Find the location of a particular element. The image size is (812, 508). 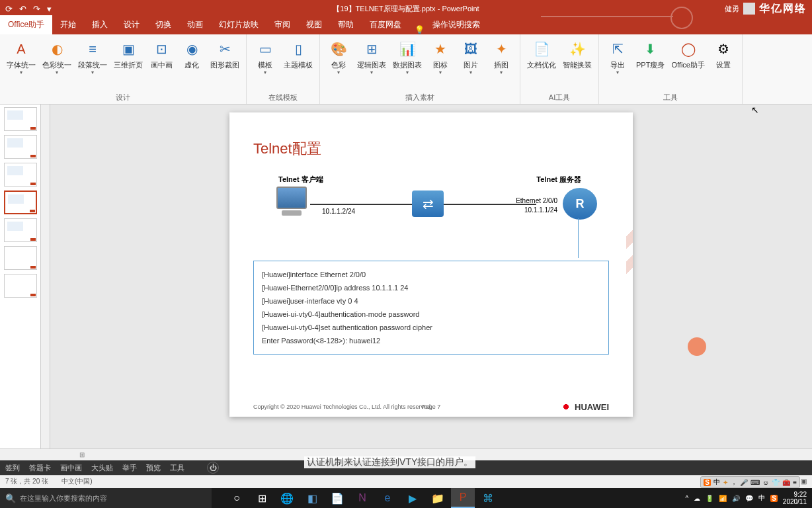

tools-button: 工具 is located at coordinates (177, 468).